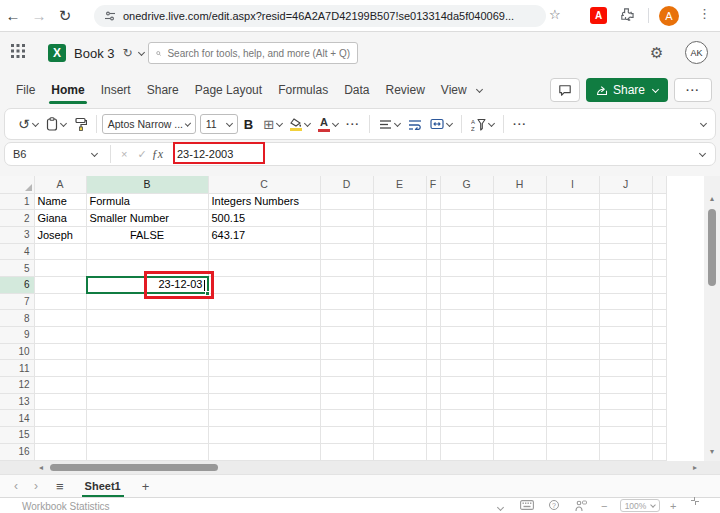 The image size is (720, 513). What do you see at coordinates (400, 318) in the screenshot?
I see `cell-E8` at bounding box center [400, 318].